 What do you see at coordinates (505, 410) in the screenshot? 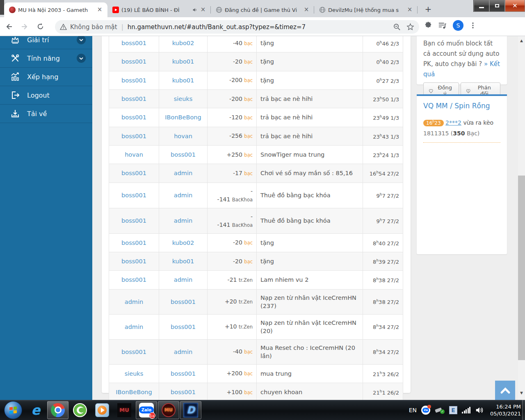
I see `taskbar-clock: 16:24 PM 05/03/2021` at bounding box center [505, 410].